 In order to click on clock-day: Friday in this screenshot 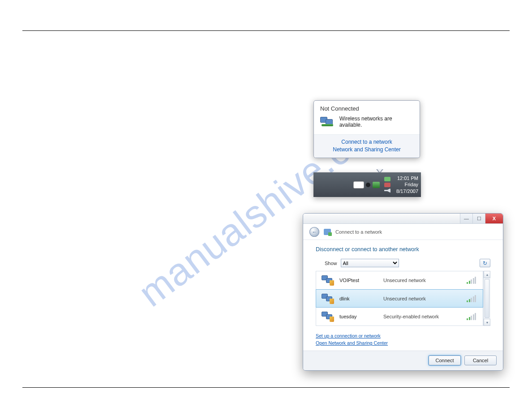, I will do `click(408, 184)`.